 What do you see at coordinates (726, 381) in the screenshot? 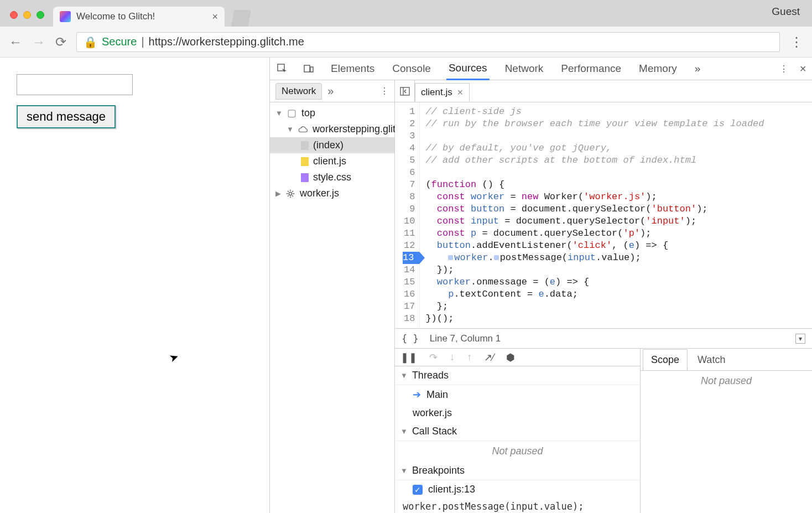
I see `scope-empty: Not paused` at bounding box center [726, 381].